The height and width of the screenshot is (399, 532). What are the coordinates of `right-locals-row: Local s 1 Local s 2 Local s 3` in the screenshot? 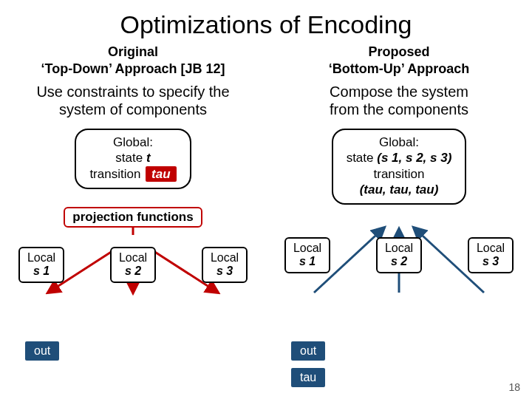 It's located at (399, 256).